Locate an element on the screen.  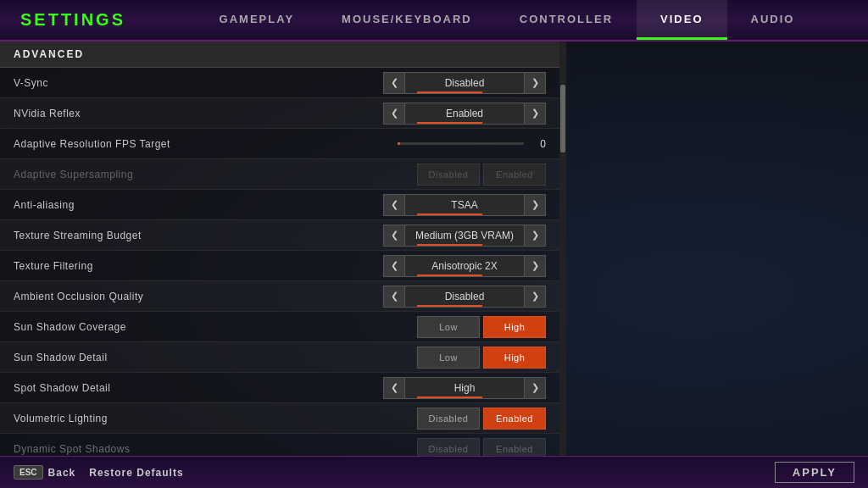
vsync-value: Disabled is located at coordinates (465, 83).